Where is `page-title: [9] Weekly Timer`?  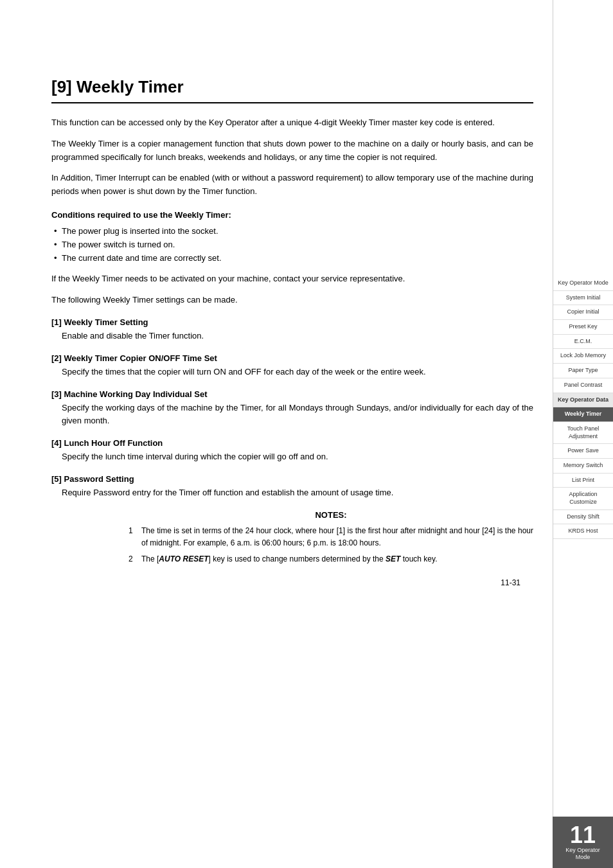 page-title: [9] Weekly Timer is located at coordinates (292, 90).